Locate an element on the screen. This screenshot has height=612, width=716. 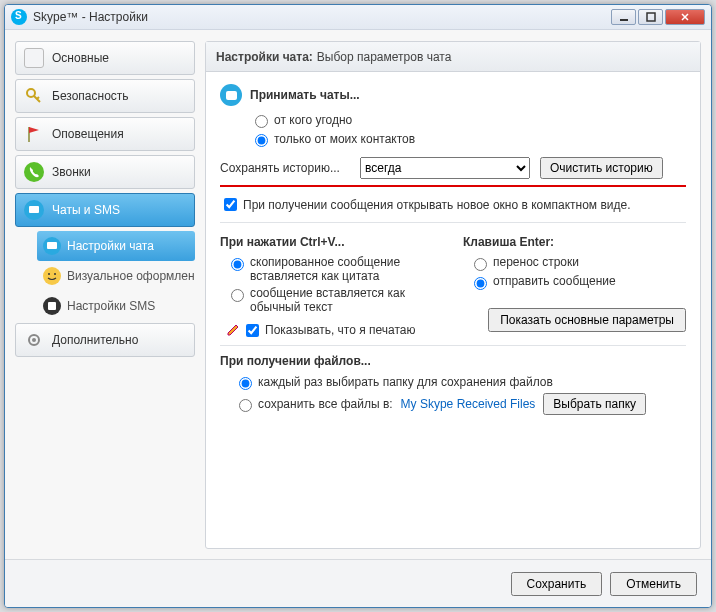
compact-window-checkbox: При получении сообщения открывать новое … is located at coordinates (453, 204).